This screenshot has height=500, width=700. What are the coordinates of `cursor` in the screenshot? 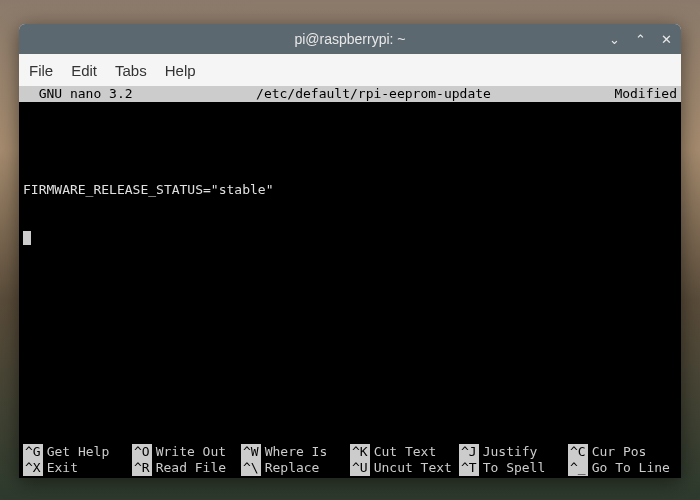 It's located at (27, 238).